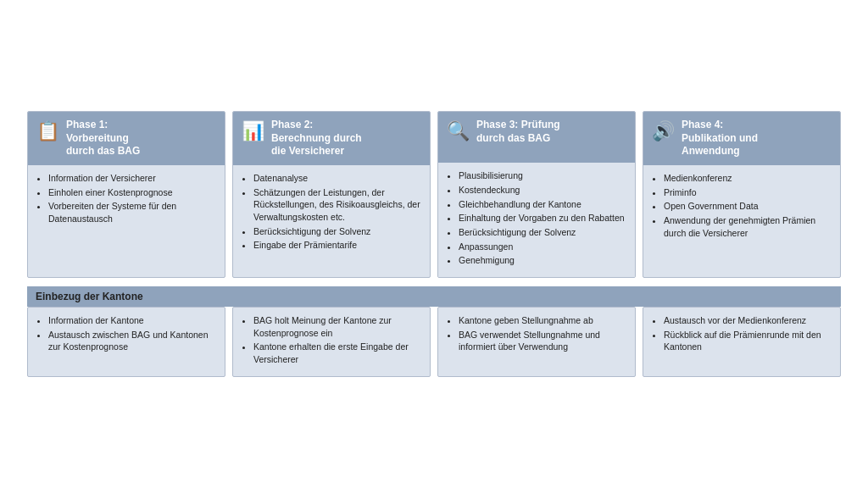 The height and width of the screenshot is (488, 868). Describe the element at coordinates (434, 342) in the screenshot. I see `kantone-row: Information der KantoneAustausch zwische…` at that location.